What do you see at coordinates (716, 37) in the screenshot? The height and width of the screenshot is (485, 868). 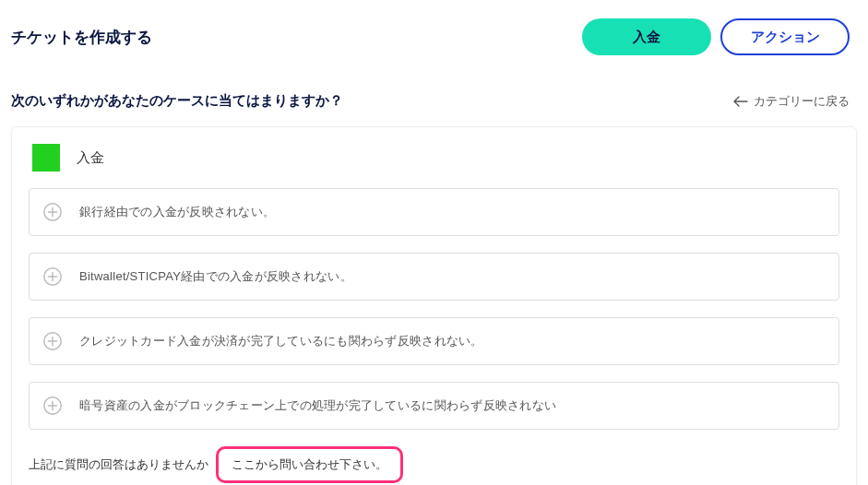 I see `header-buttons: 入金 アクション` at bounding box center [716, 37].